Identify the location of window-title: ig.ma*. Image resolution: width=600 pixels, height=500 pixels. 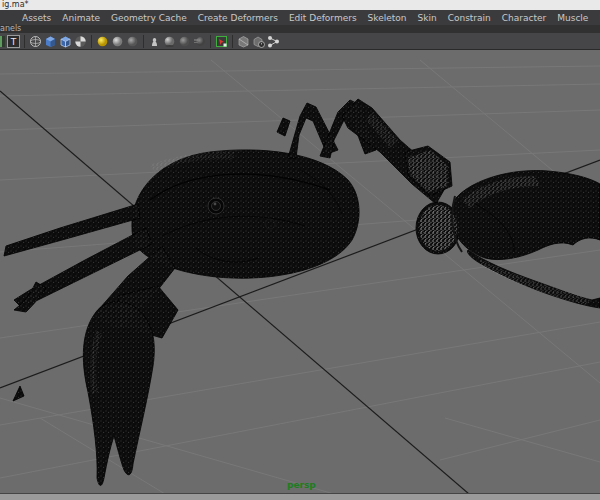
(300, 5).